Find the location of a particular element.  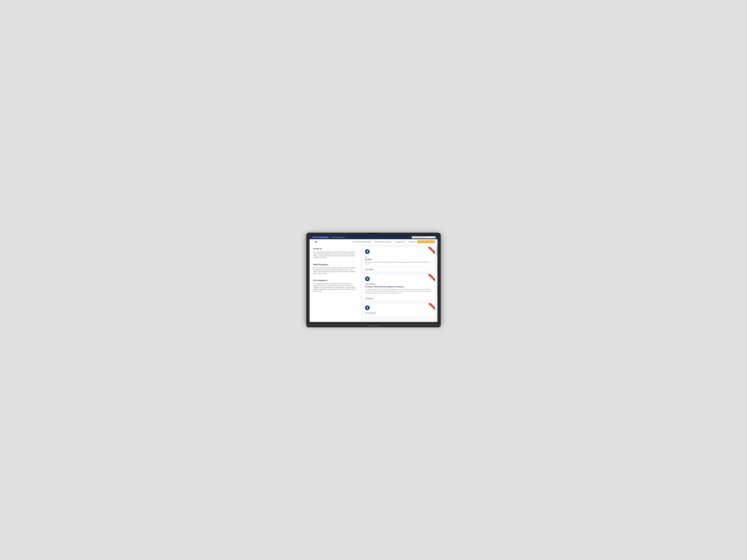

section-desc-fco: Pour toute personne ayant une qualificat… is located at coordinates (335, 288).